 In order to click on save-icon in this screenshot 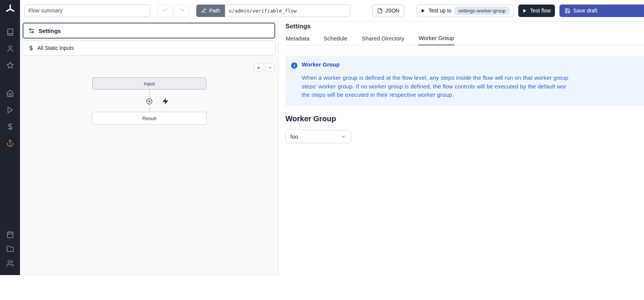, I will do `click(568, 11)`.